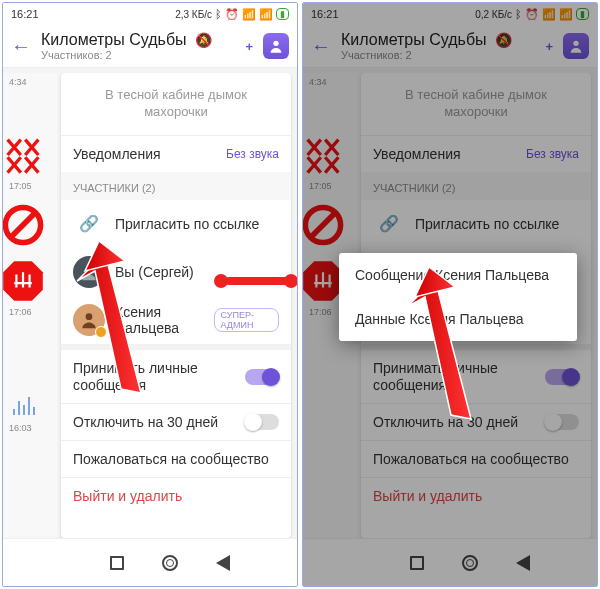  What do you see at coordinates (30, 306) in the screenshot?
I see `chat-preview-strip: 4:34 17:05 17:06 16:03` at bounding box center [30, 306].